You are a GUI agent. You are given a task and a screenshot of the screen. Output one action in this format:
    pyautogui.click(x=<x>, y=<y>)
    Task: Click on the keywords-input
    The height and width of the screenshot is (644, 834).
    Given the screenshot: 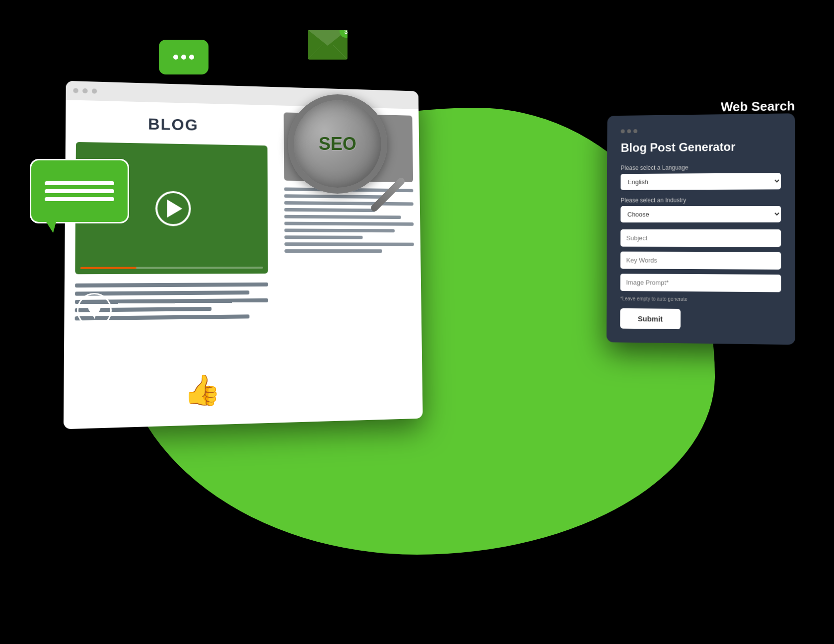 What is the action you would take?
    pyautogui.click(x=701, y=261)
    